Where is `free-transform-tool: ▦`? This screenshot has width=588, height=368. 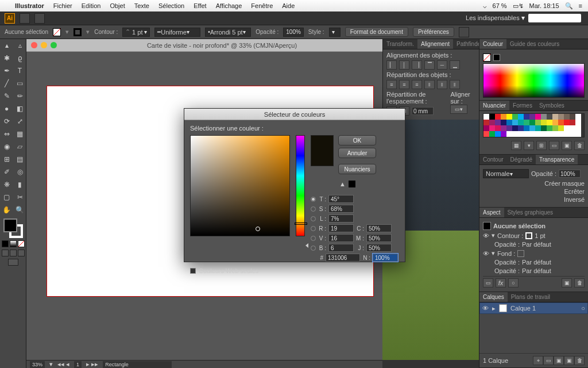 free-transform-tool: ▦ is located at coordinates (20, 134).